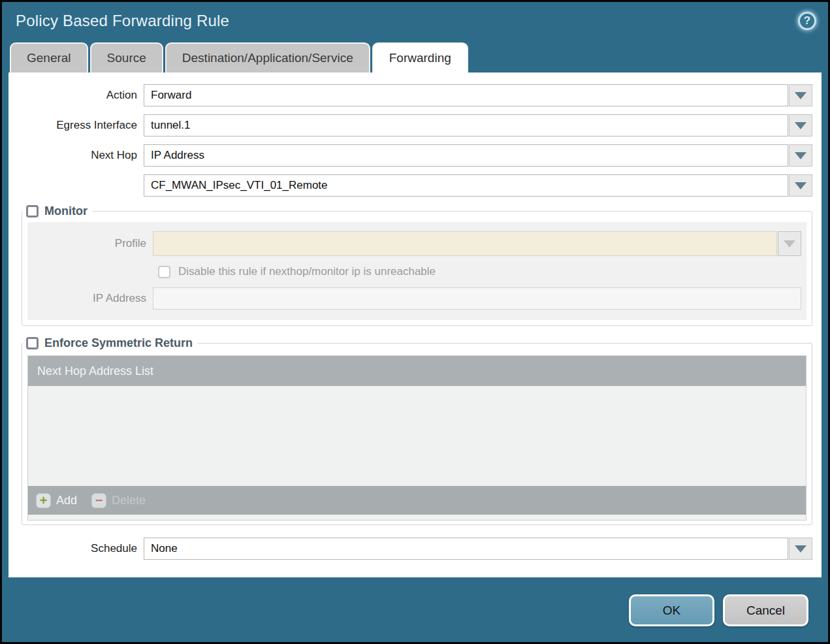 The width and height of the screenshot is (830, 644). Describe the element at coordinates (477, 298) in the screenshot. I see `monitor-ip-address-combo` at that location.